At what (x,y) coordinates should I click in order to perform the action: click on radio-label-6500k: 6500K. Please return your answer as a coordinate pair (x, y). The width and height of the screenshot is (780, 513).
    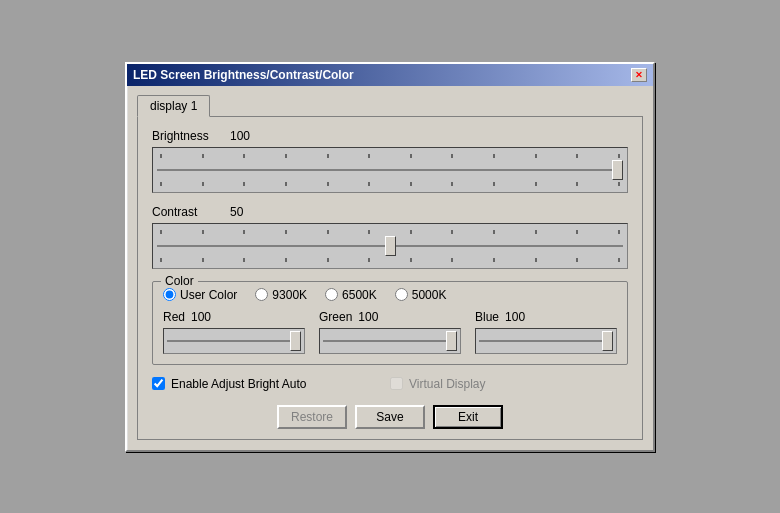
    Looking at the image, I should click on (360, 295).